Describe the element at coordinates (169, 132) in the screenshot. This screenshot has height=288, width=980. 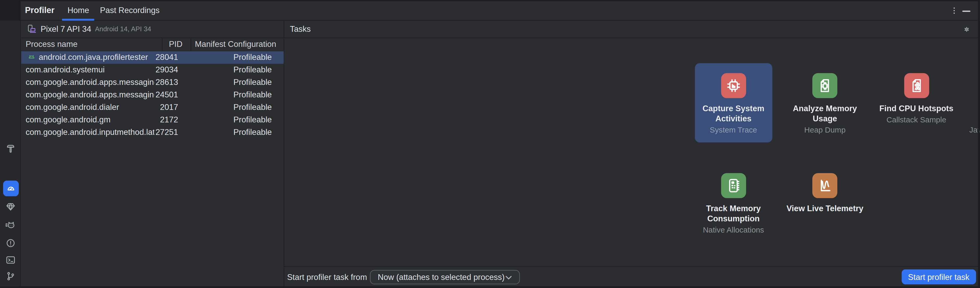
I see `process-pid: 27251` at that location.